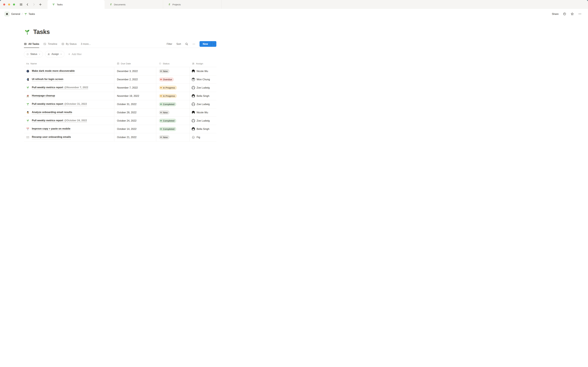  Describe the element at coordinates (69, 129) in the screenshot. I see `task-name-cell: Improve copy + paste on mobile` at that location.